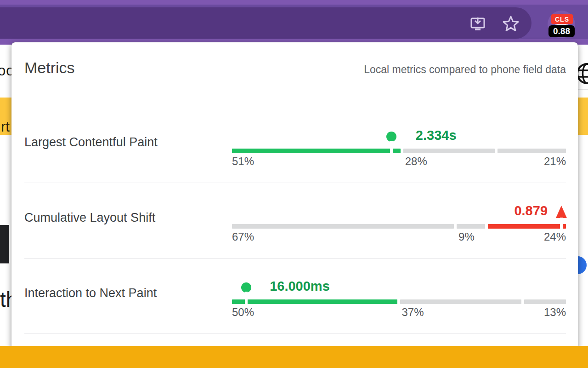 Image resolution: width=588 pixels, height=368 pixels. What do you see at coordinates (128, 145) in the screenshot?
I see `metric-name: Largest Contentful Paint` at bounding box center [128, 145].